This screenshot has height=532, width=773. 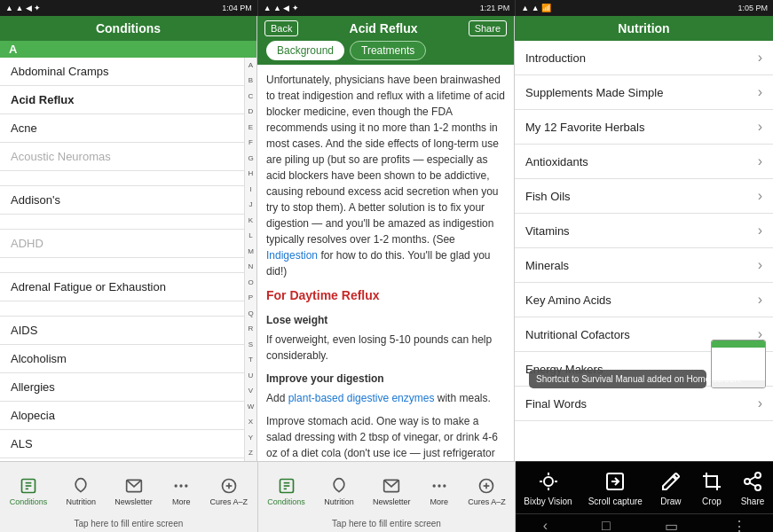 What do you see at coordinates (133, 491) in the screenshot?
I see `nav-newsletter-1: Newsletter` at bounding box center [133, 491].